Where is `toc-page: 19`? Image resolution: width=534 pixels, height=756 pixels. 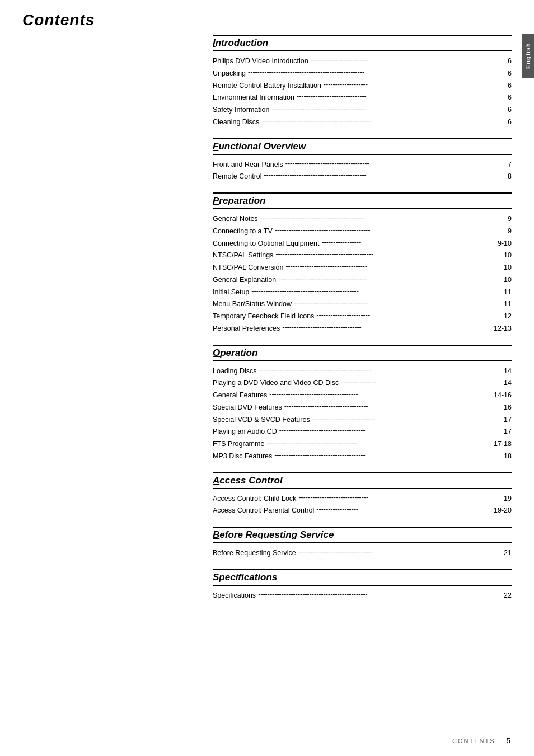 toc-page: 19 is located at coordinates (504, 499).